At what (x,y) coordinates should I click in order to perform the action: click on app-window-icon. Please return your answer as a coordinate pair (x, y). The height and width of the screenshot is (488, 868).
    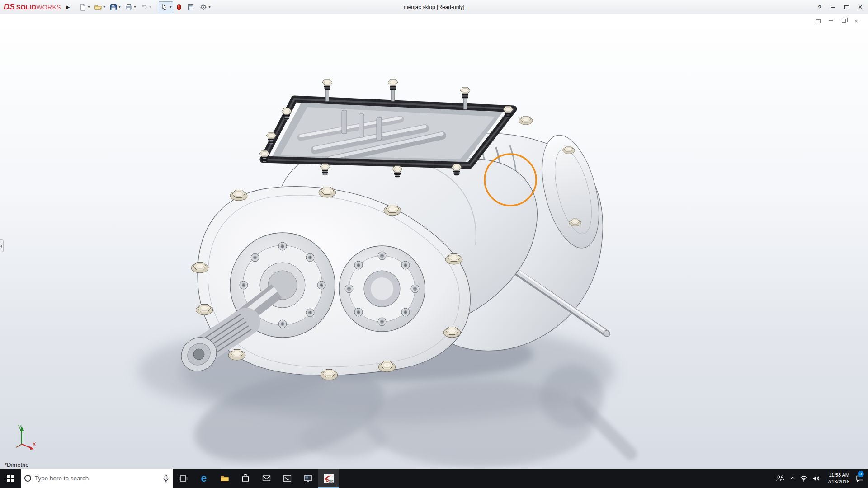
    Looking at the image, I should click on (308, 479).